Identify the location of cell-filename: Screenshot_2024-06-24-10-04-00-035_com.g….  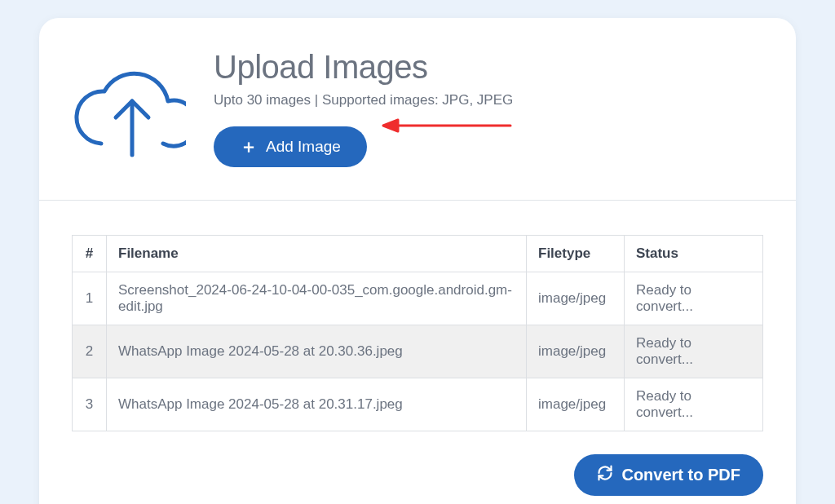
(316, 298).